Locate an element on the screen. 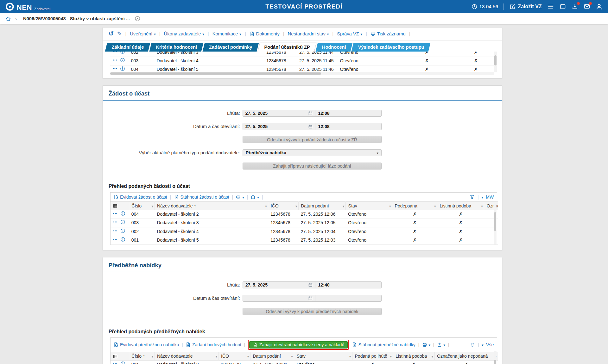  table-row: 001 Dodavatel - školení 5 12345678 27. 5… is located at coordinates (304, 240).